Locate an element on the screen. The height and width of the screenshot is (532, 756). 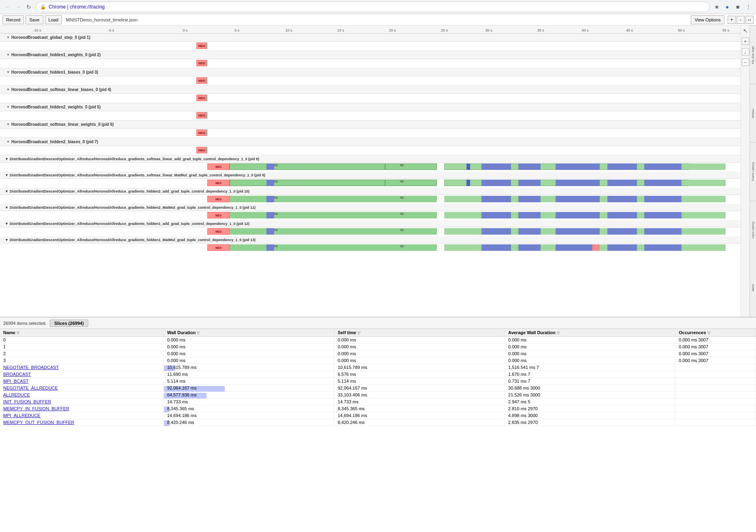
name-link: BROADCAST is located at coordinates (17, 374).